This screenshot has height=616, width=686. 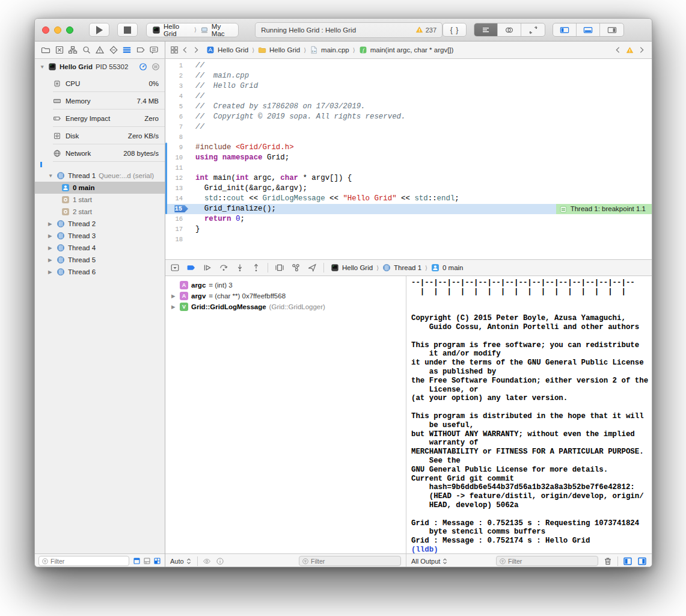 I want to click on line-number-gutter: 6, so click(x=177, y=117).